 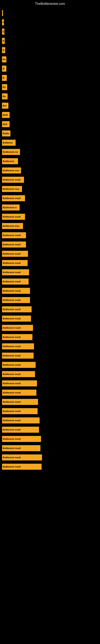 What do you see at coordinates (51, 22) in the screenshot?
I see `bar-row: P` at bounding box center [51, 22].